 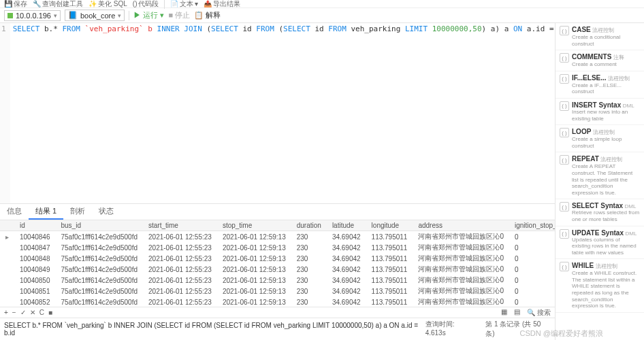 I want to click on col-bus_id: bus_id, so click(x=99, y=226).